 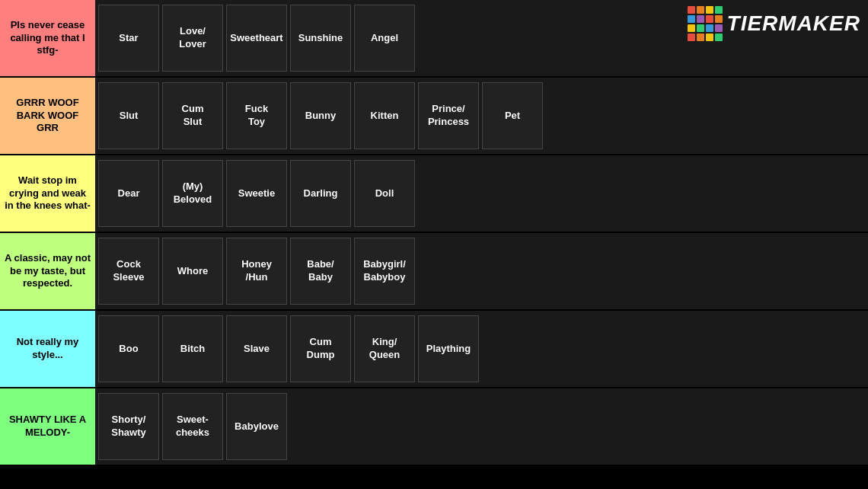 I want to click on tiermaker-logo: TiERMAKER, so click(x=774, y=24).